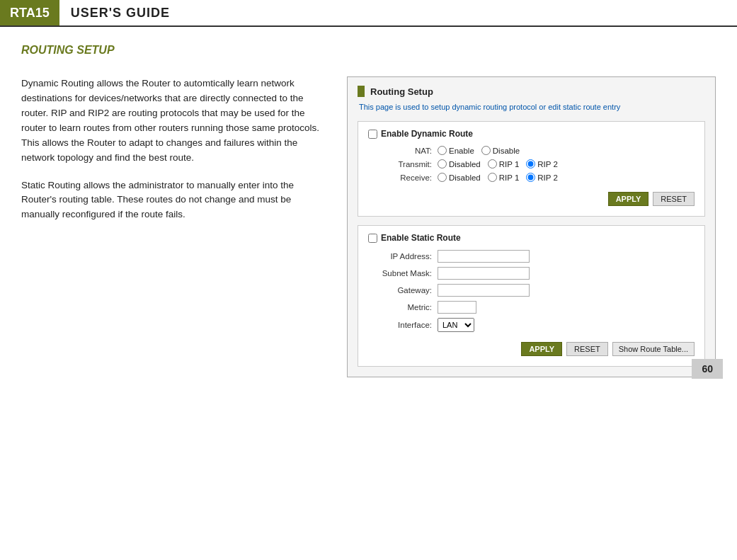  What do you see at coordinates (504, 164) in the screenshot?
I see `transmit-rip1-label: RIP 1` at bounding box center [504, 164].